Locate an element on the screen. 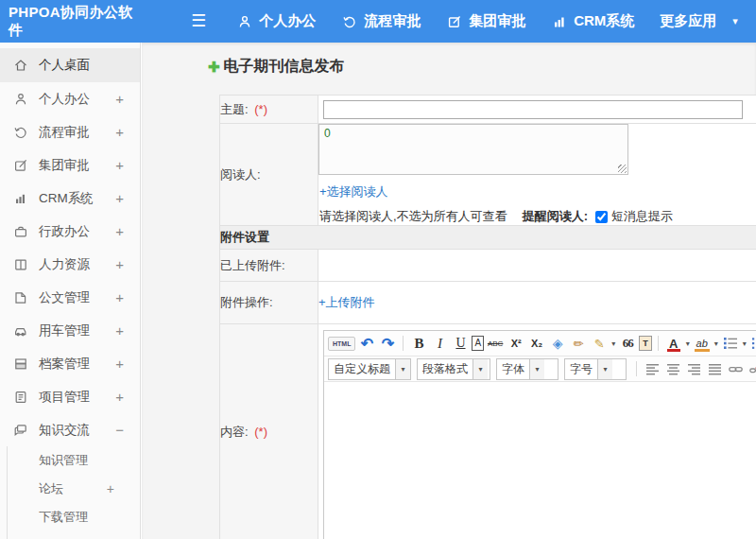 This screenshot has height=539, width=756. uploaded-value-cell is located at coordinates (537, 266).